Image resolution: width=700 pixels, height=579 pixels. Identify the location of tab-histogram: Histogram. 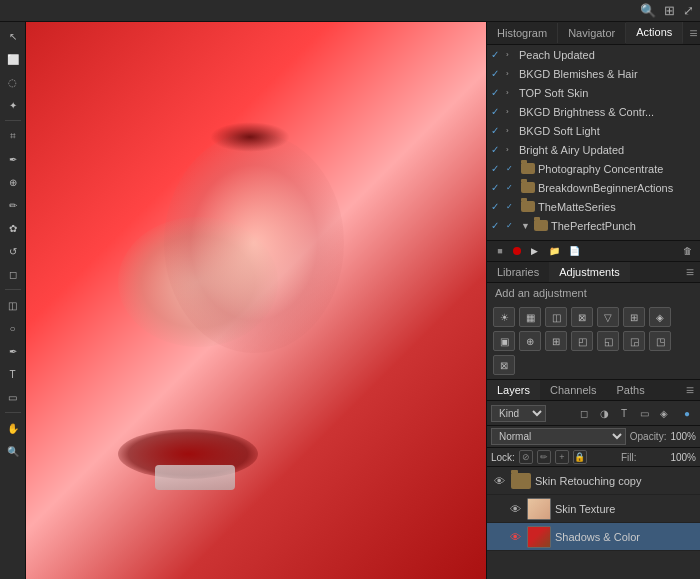
(522, 33).